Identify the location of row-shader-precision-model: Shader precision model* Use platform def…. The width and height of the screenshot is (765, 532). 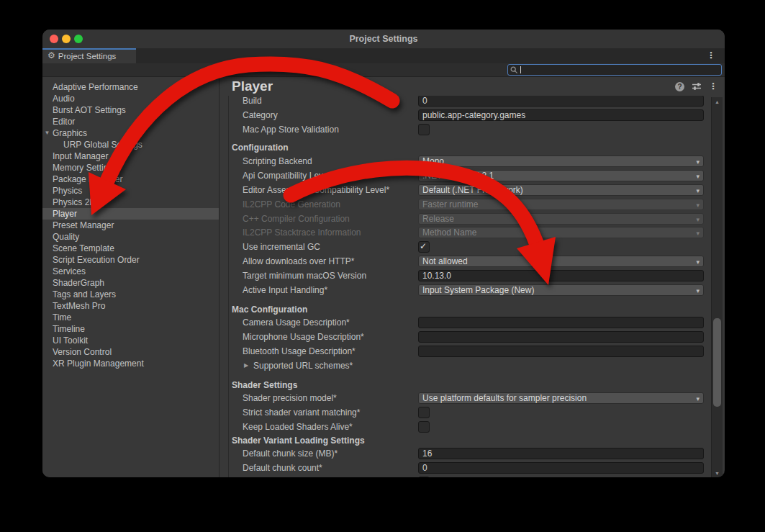
(466, 398).